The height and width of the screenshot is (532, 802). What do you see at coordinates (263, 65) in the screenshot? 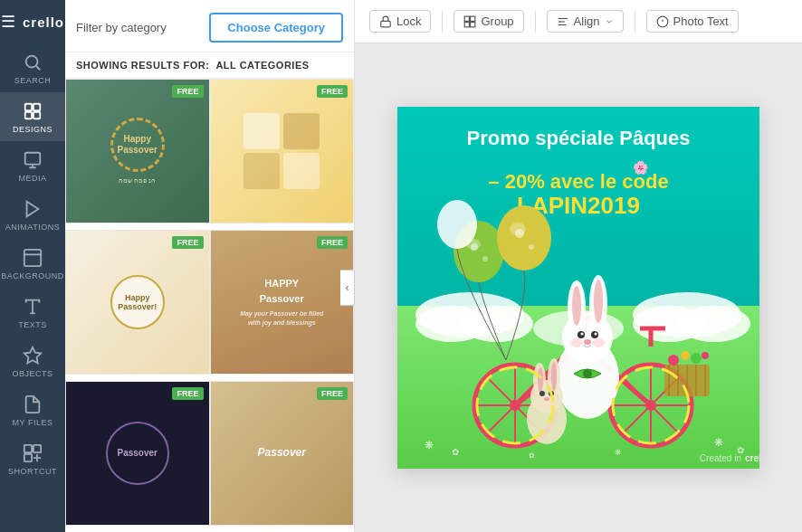
I see `showing-results-value: All Categories` at bounding box center [263, 65].